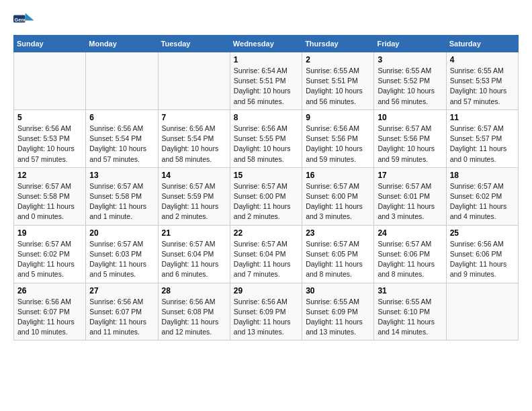 The image size is (532, 411). What do you see at coordinates (482, 138) in the screenshot?
I see `day-cell: 11Sunrise: 6:57 AM Sunset: 5:57 PM Dayli…` at bounding box center [482, 138].